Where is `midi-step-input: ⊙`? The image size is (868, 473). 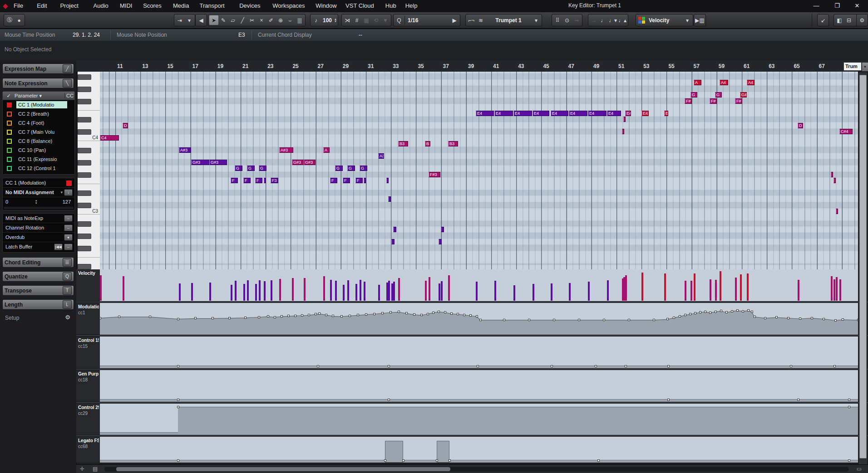
midi-step-input: ⊙ is located at coordinates (567, 20).